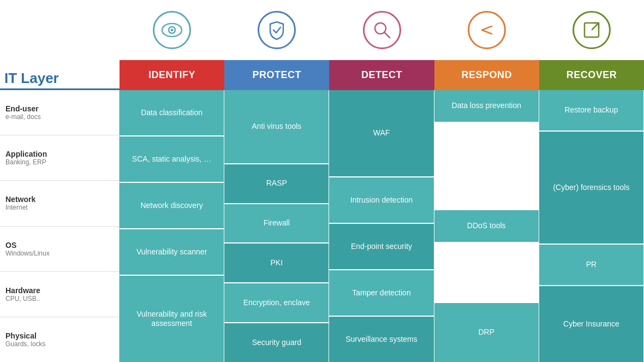 Image resolution: width=644 pixels, height=362 pixels. Describe the element at coordinates (487, 30) in the screenshot. I see `respond-icon-cell` at that location.